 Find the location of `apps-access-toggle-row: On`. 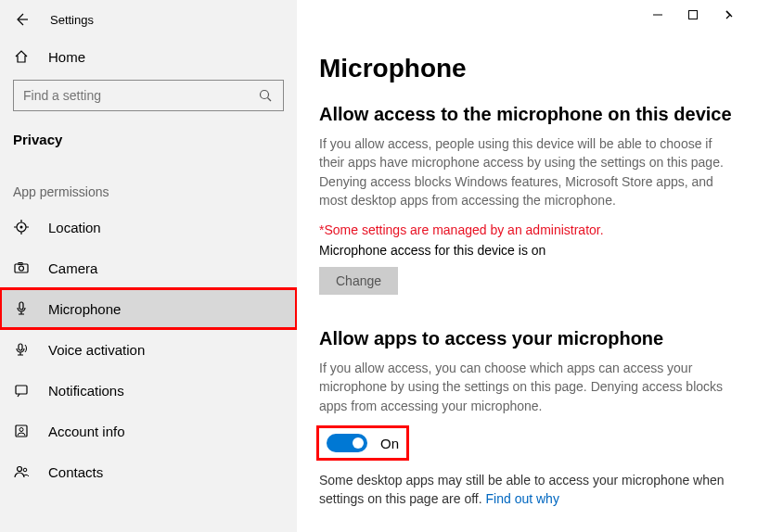

apps-access-toggle-row: On is located at coordinates (363, 443).